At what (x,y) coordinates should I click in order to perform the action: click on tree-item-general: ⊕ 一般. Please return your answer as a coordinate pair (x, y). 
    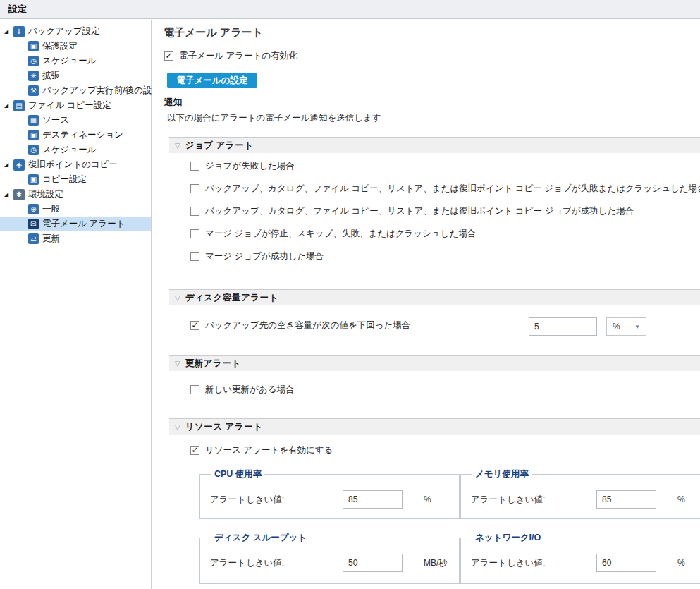
    Looking at the image, I should click on (75, 209).